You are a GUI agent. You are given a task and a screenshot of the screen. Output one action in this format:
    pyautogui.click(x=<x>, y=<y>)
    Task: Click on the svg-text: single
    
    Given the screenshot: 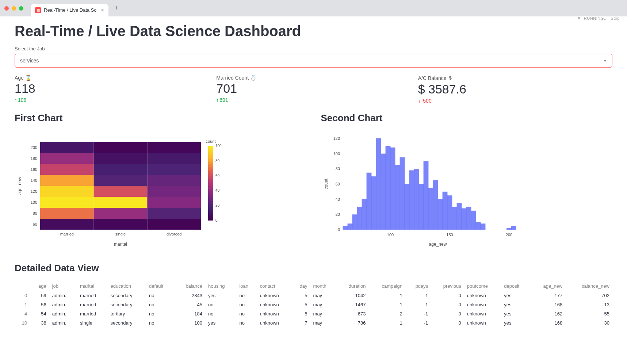 What is the action you would take?
    pyautogui.click(x=121, y=234)
    